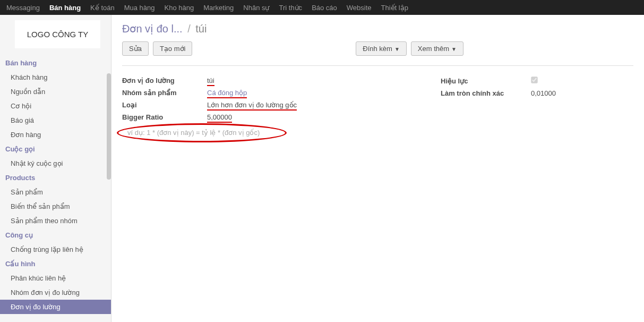 The width and height of the screenshot is (644, 322). Describe the element at coordinates (359, 7) in the screenshot. I see `topnav-item: Website` at that location.